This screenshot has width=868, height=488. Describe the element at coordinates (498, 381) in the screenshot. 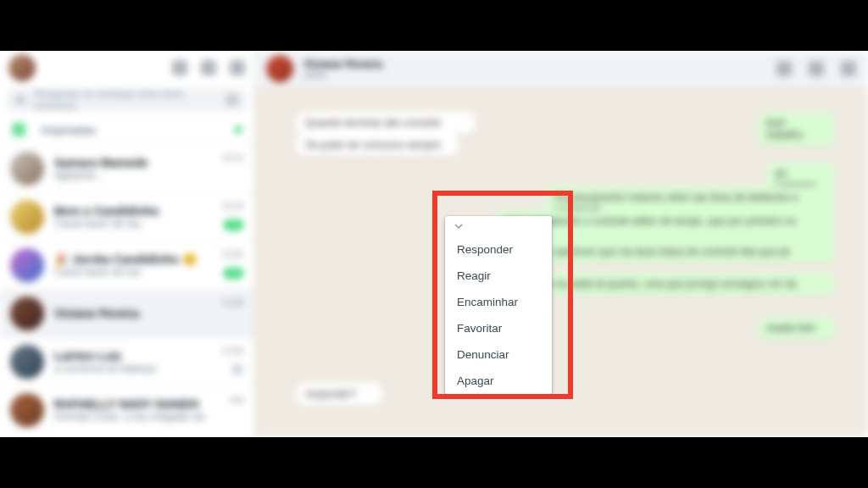

I see `ctx-delete: Apagar` at that location.